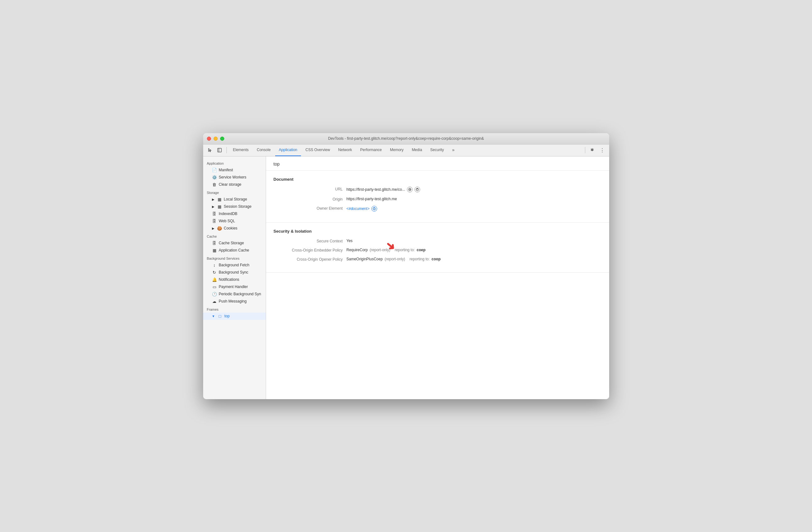 The height and width of the screenshot is (532, 812). Describe the element at coordinates (417, 190) in the screenshot. I see `reload-icon` at that location.